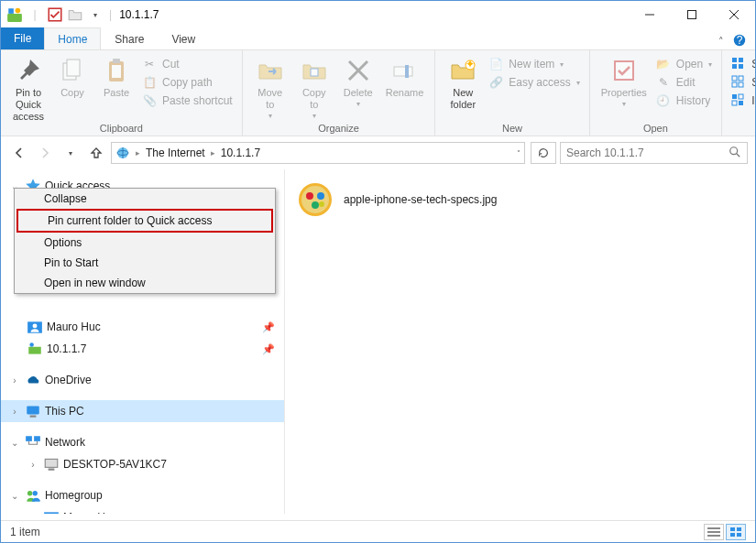 This screenshot has height=543, width=756. Describe the element at coordinates (512, 93) in the screenshot. I see `ribbon-group-new: ✦ New folder 📄New item ▾ 🔗Easy access ▾ …` at that location.